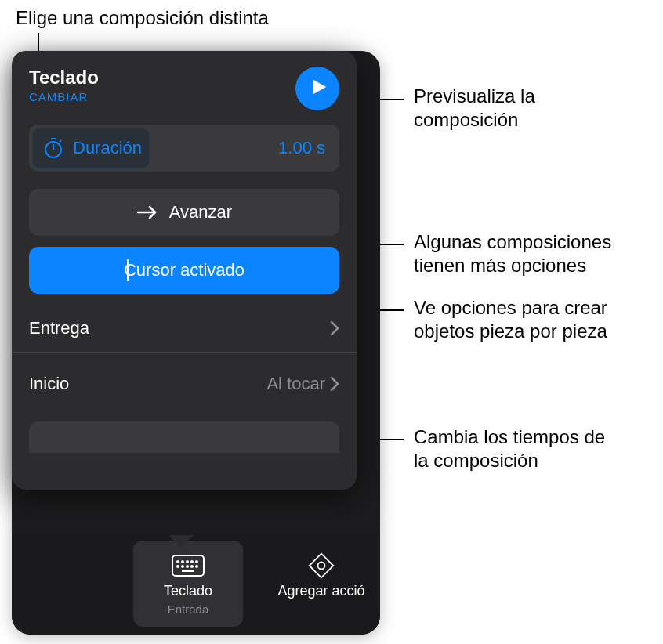 This screenshot has height=644, width=663. I want to click on callout-change-build: Elige una composición distinta, so click(143, 18).